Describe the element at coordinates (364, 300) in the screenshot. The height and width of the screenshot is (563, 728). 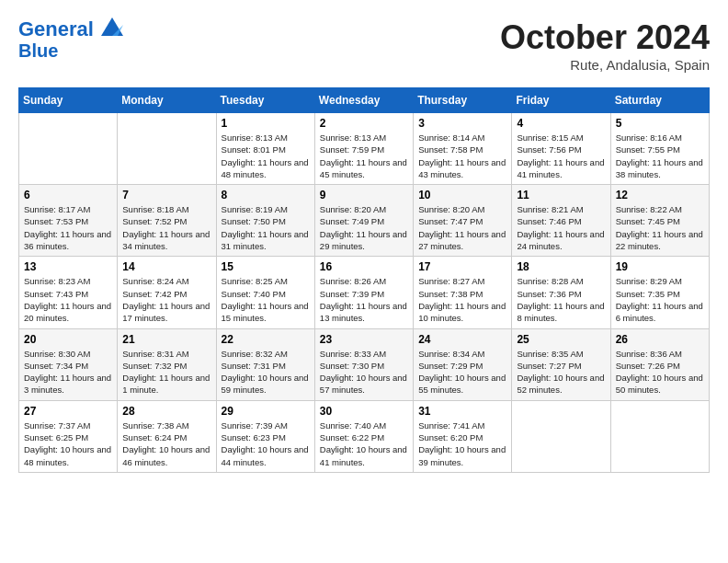
I see `day-info: Sunrise: 8:26 AM Sunset: 7:39 PM Dayligh…` at that location.